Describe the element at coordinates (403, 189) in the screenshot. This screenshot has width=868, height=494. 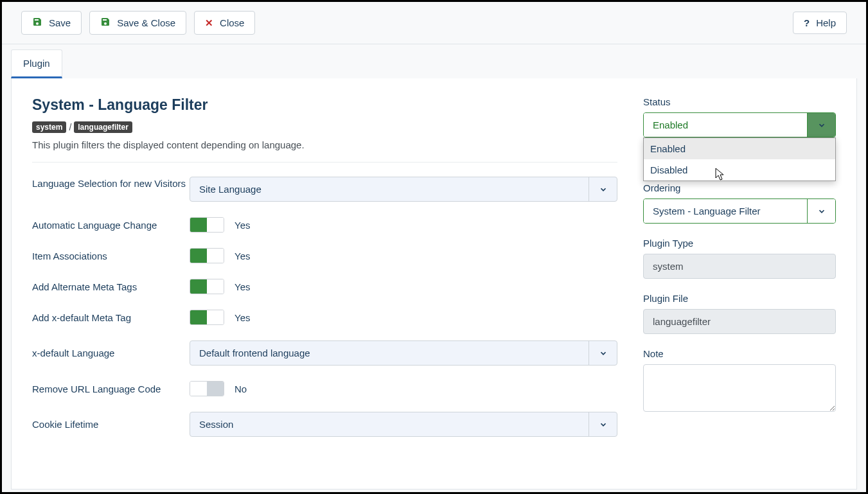
I see `select-language-selection: Site Language` at that location.